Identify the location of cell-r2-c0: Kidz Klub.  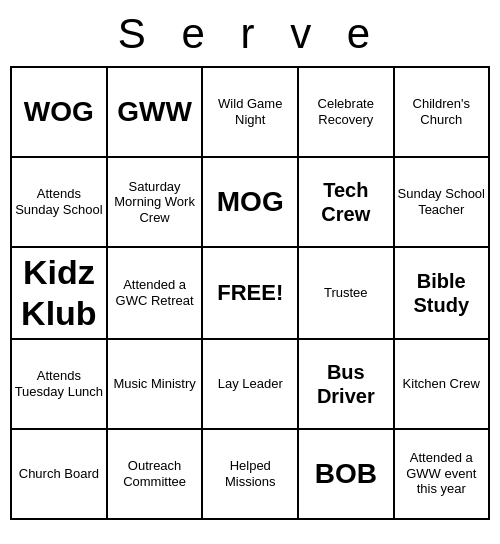
(59, 293).